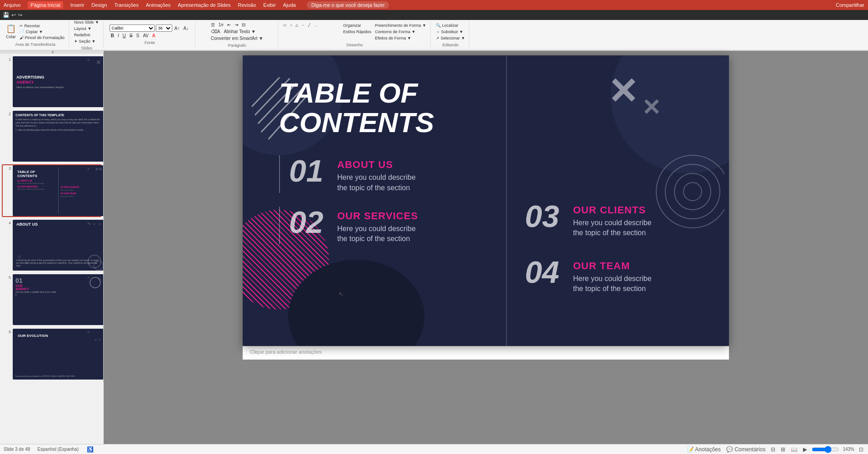  What do you see at coordinates (746, 449) in the screenshot?
I see `comments-toggle: 💬 Comentários` at bounding box center [746, 449].